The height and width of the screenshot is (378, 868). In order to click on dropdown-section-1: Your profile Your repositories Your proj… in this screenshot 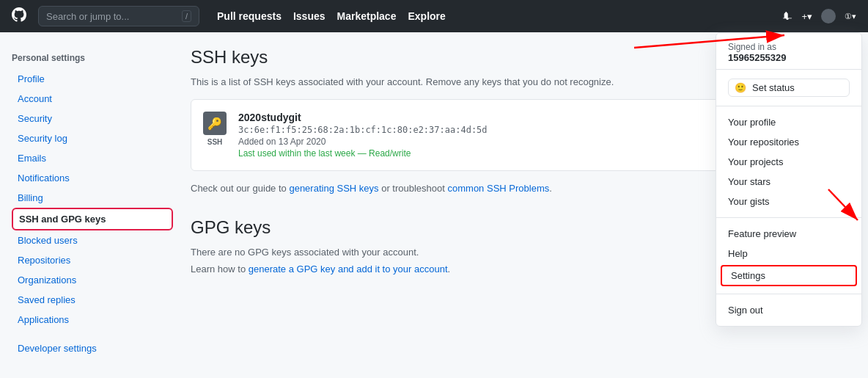, I will do `click(789, 162)`.